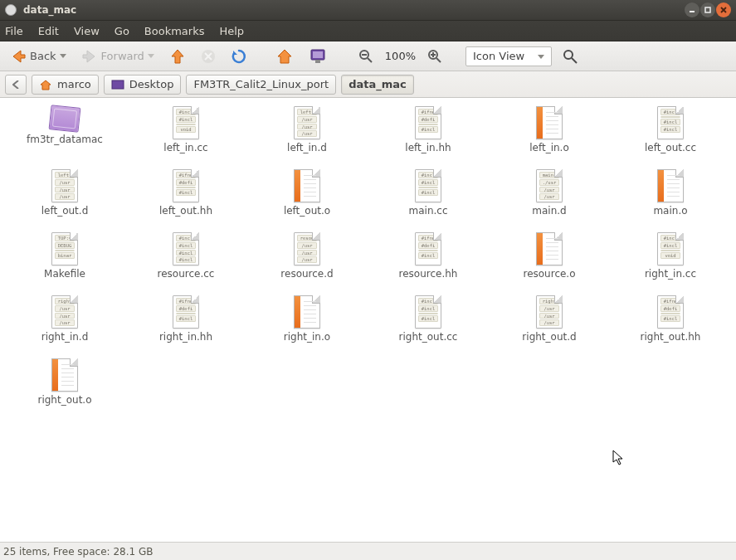 The image size is (736, 560). Describe the element at coordinates (670, 136) in the screenshot. I see `file-item: #incl #incl#inclleft_out.cc` at that location.